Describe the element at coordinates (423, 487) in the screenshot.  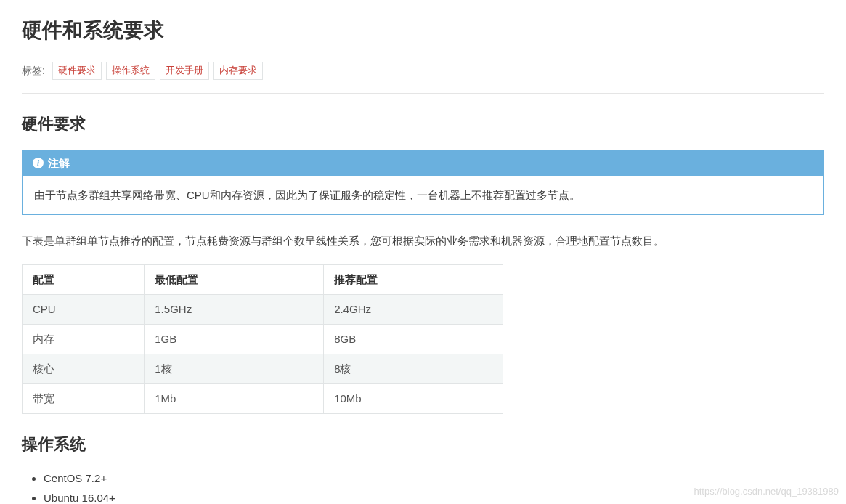
I see `os-list: CentOS 7.2+ Ubuntu 16.04+ macOS 10.14+` at that location.